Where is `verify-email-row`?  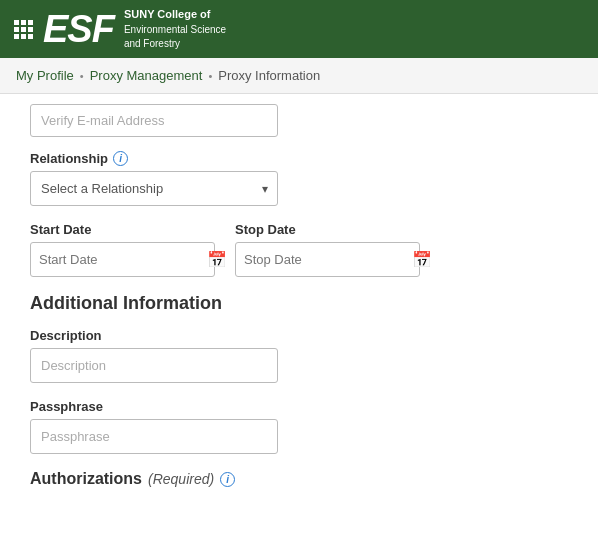
verify-email-row is located at coordinates (299, 120).